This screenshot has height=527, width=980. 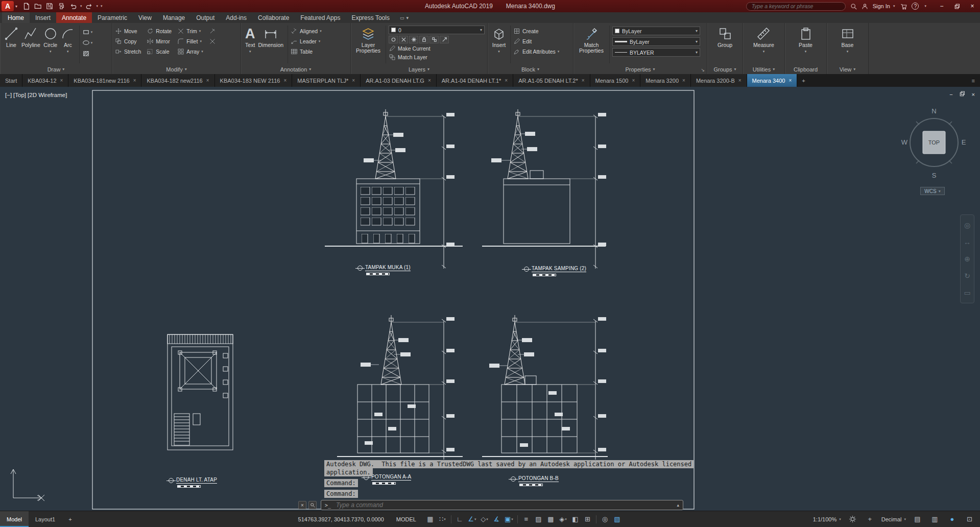 What do you see at coordinates (437, 30) in the screenshot?
I see `layer-select-dropdown: 0 ▾` at bounding box center [437, 30].